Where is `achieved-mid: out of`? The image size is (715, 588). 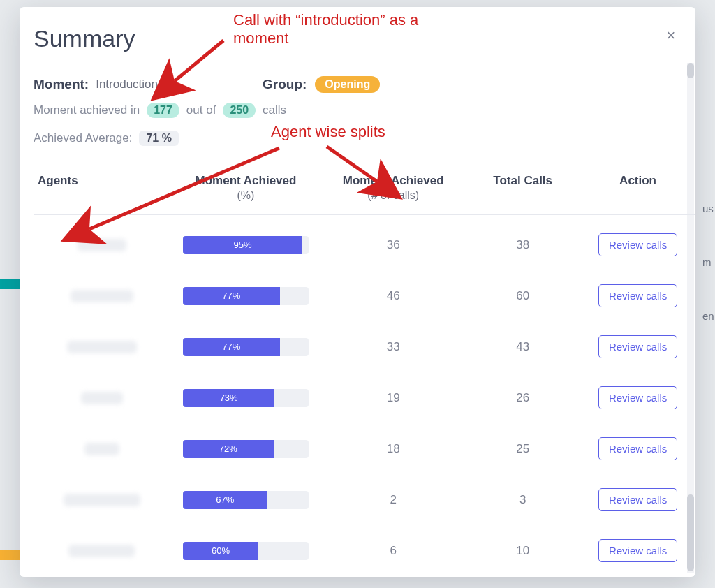
achieved-mid: out of is located at coordinates (201, 110).